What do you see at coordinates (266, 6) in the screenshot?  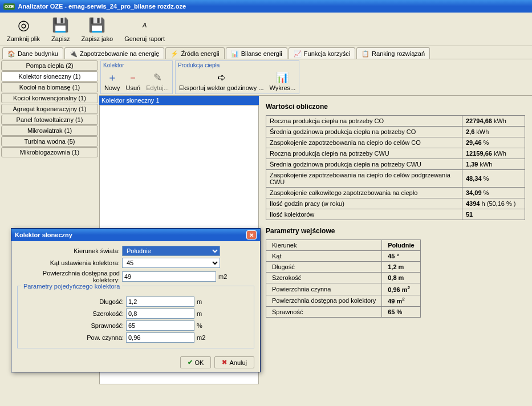 I see `title-bar: OZE Analizator OZE - emag-serwis_24_pro_…` at bounding box center [266, 6].